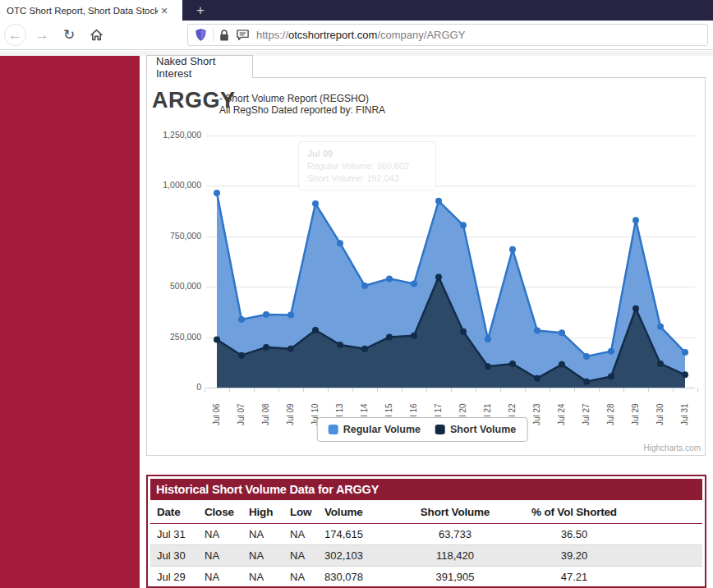 Image resolution: width=713 pixels, height=588 pixels. Describe the element at coordinates (455, 577) in the screenshot. I see `table-cell: 391,905` at that location.